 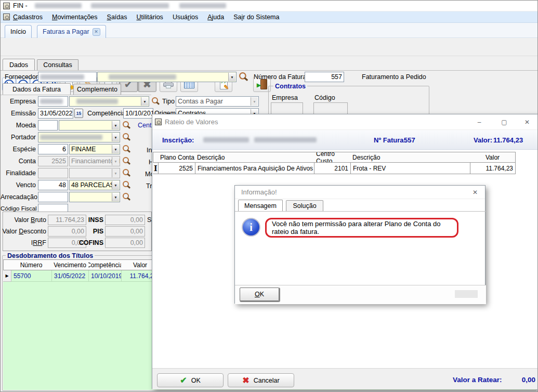 What do you see at coordinates (95, 161) in the screenshot?
I see `conta-name-combo: Financiamentos Par ▼` at bounding box center [95, 161].